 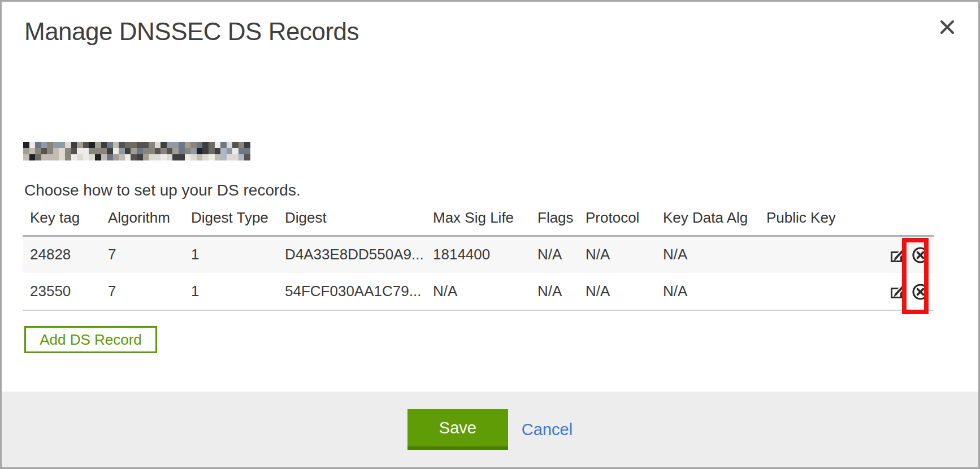 What do you see at coordinates (478, 219) in the screenshot?
I see `col-header-max-sig-life: Max Sig Life` at bounding box center [478, 219].